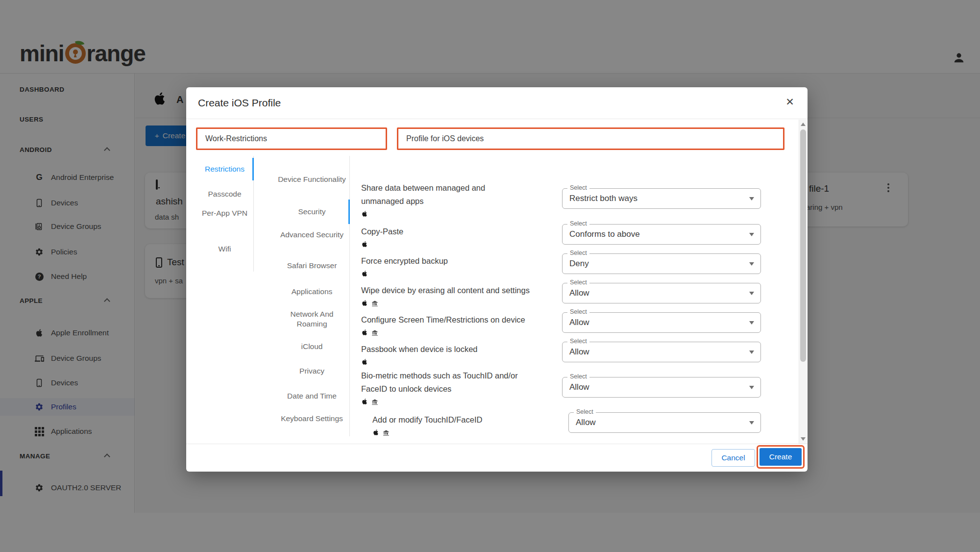  Describe the element at coordinates (312, 319) in the screenshot. I see `tab-network-and-roaming: Network And Roaming` at that location.